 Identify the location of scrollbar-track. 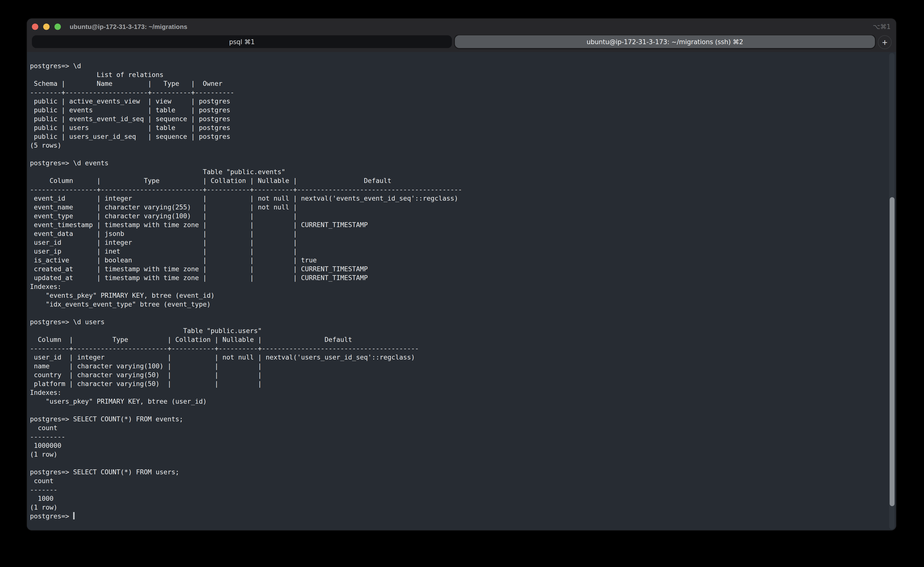
(892, 291).